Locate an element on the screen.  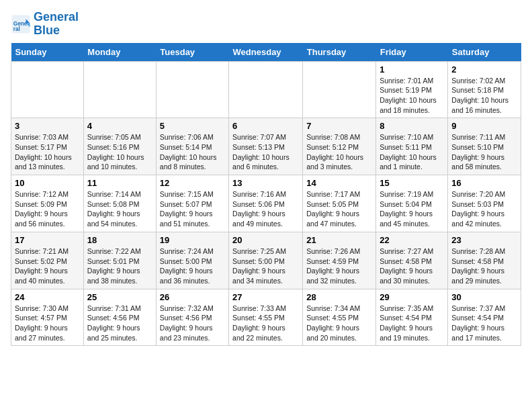
day-number: 11 is located at coordinates (120, 183).